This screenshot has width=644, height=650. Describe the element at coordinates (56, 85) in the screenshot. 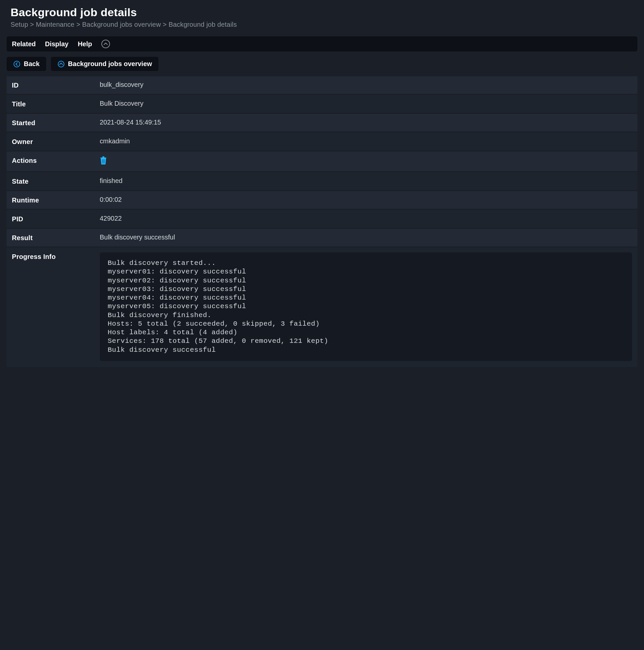

I see `label-id: ID` at that location.